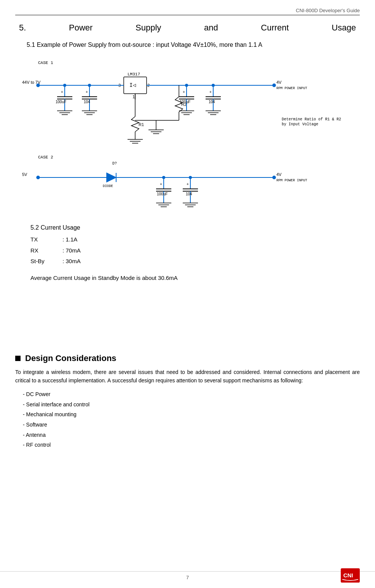 The image size is (375, 588). What do you see at coordinates (191, 425) in the screenshot?
I see `list-item: Software` at bounding box center [191, 425].